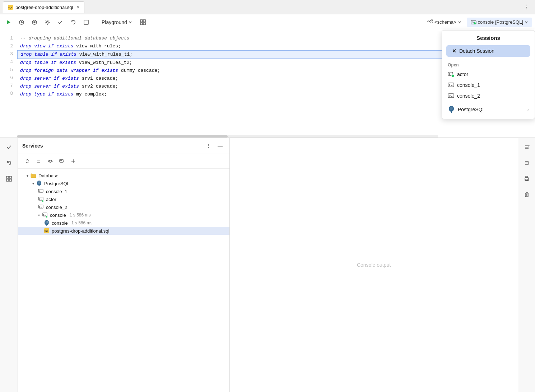 This screenshot has height=392, width=535. What do you see at coordinates (124, 162) in the screenshot?
I see `services-toolbar` at bounding box center [124, 162].